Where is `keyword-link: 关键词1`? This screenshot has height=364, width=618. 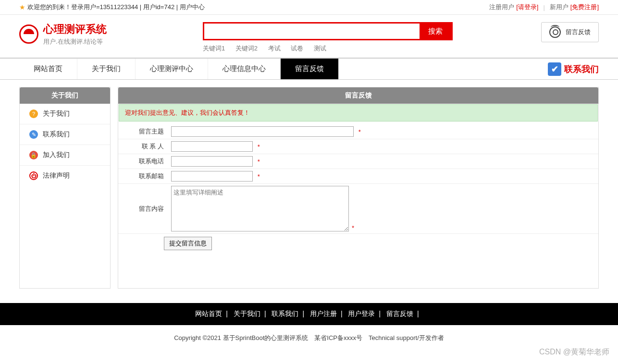
keyword-link: 关键词1 is located at coordinates (214, 48).